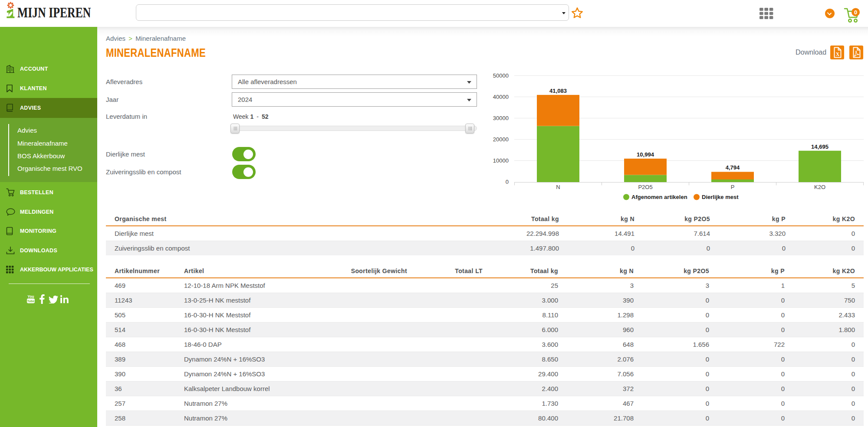 The width and height of the screenshot is (868, 427). I want to click on svg-text: Tube, so click(30, 301).